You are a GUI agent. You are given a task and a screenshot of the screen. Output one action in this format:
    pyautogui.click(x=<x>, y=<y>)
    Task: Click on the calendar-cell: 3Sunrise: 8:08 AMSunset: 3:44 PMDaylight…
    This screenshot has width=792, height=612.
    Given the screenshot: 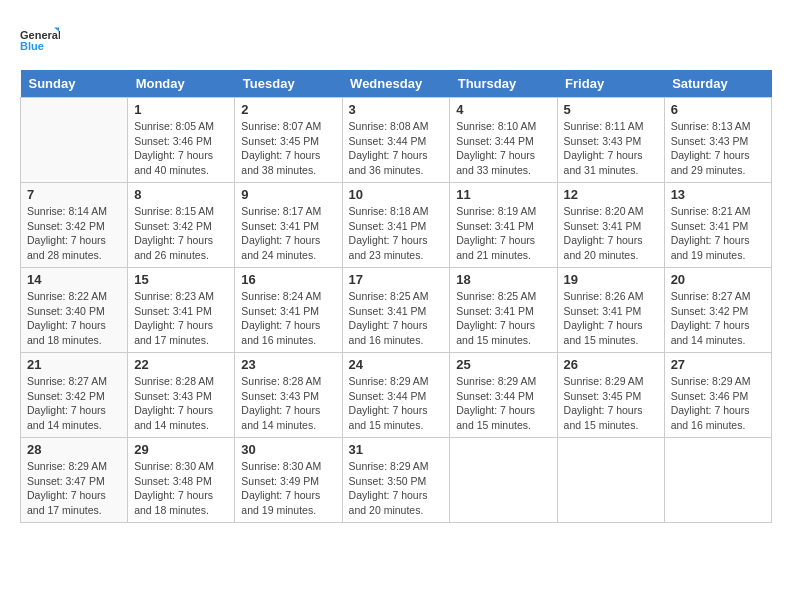 What is the action you would take?
    pyautogui.click(x=396, y=140)
    